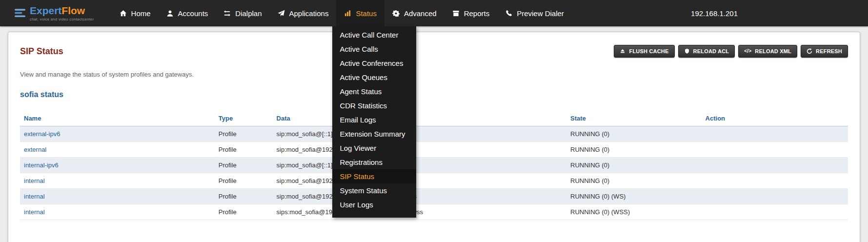 The width and height of the screenshot is (868, 242). Describe the element at coordinates (73, 11) in the screenshot. I see `brand-name-secondary: Flow` at that location.